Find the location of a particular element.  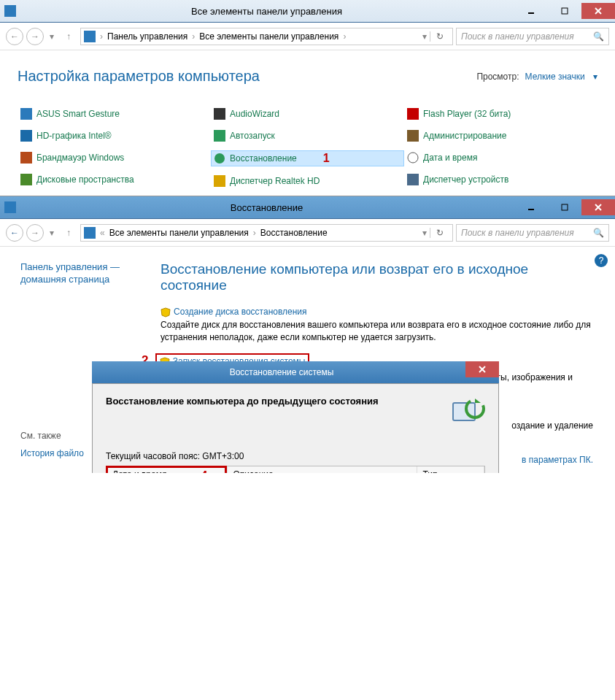

file-history-link: История файло is located at coordinates (53, 453).